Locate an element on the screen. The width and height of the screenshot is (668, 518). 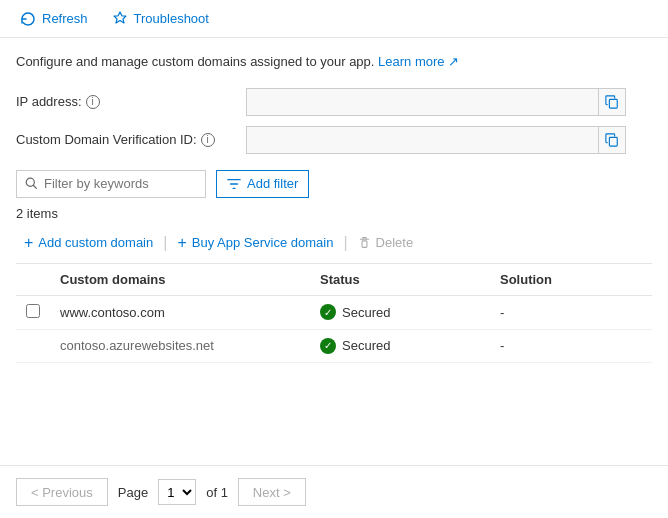
search-icon is located at coordinates (32, 184).